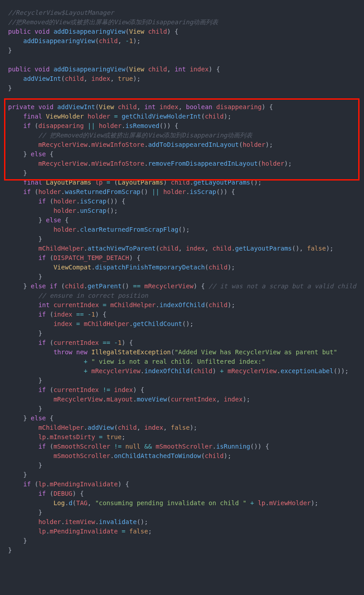 The width and height of the screenshot is (364, 595). I want to click on type: LayoutParams, so click(68, 182).